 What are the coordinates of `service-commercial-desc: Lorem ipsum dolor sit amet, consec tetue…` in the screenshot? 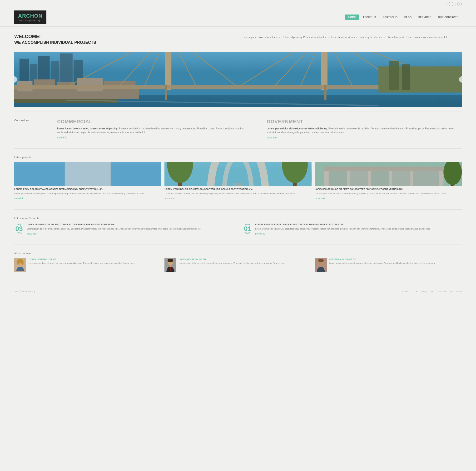 It's located at (152, 130).